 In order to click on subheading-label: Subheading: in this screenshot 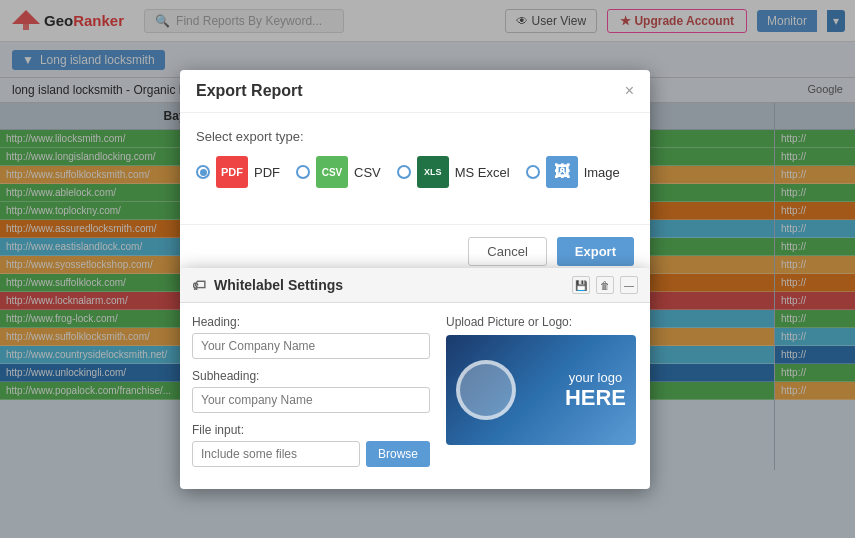, I will do `click(311, 376)`.